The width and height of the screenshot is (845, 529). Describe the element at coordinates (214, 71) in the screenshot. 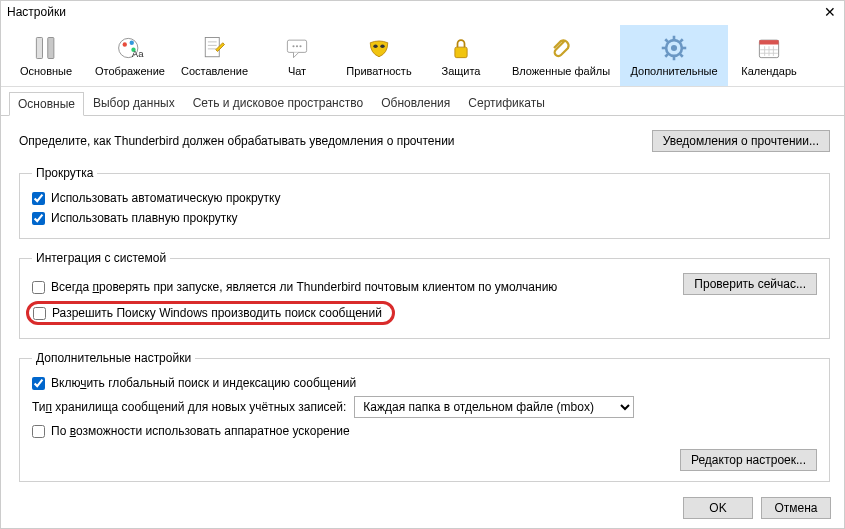

I see `toolbar-label: Составление` at that location.